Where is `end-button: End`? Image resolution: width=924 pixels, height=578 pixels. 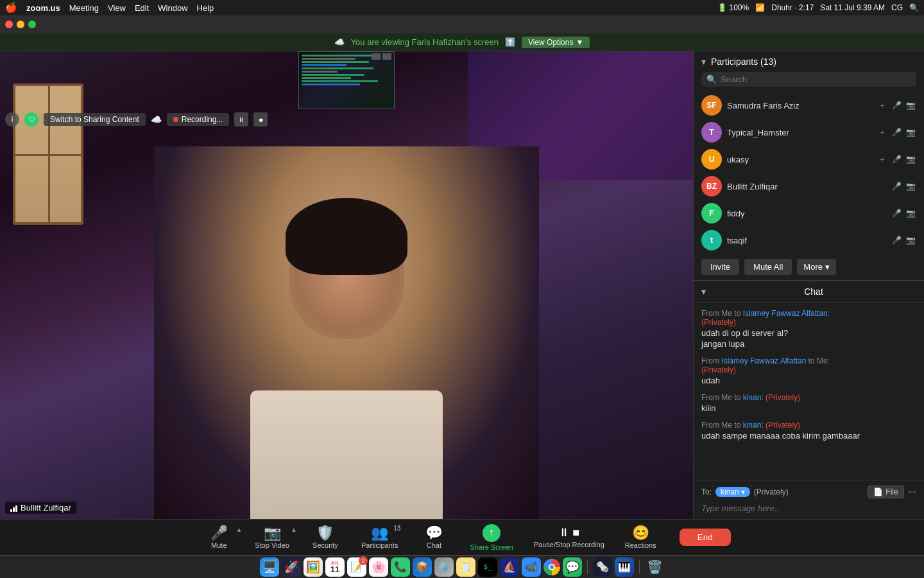
end-button: End is located at coordinates (705, 537).